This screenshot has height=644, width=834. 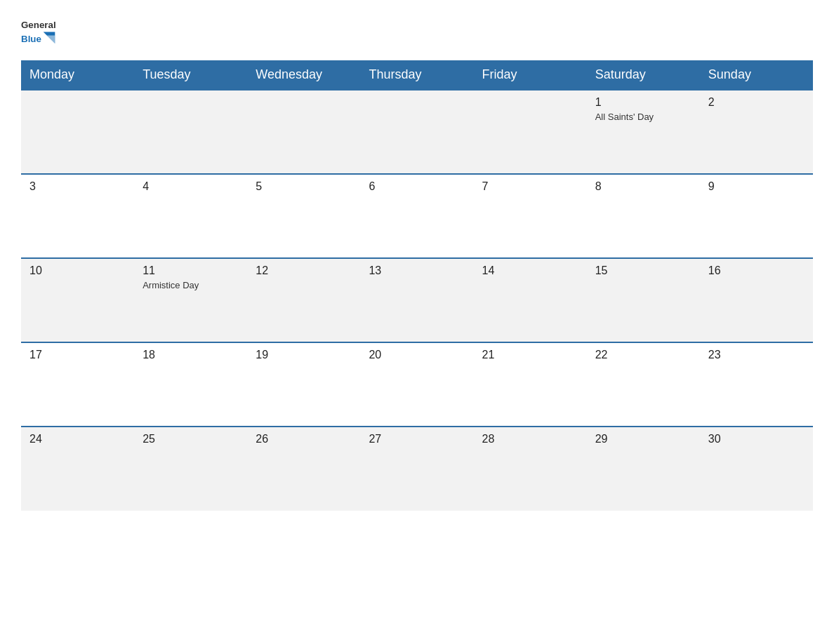 What do you see at coordinates (191, 439) in the screenshot?
I see `day-number: 25` at bounding box center [191, 439].